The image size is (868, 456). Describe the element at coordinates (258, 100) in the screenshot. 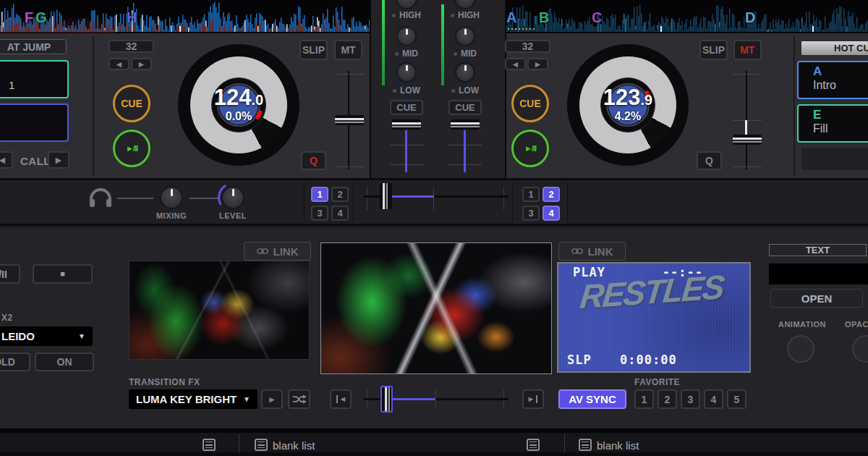

I see `bpm-fraction: .0` at that location.